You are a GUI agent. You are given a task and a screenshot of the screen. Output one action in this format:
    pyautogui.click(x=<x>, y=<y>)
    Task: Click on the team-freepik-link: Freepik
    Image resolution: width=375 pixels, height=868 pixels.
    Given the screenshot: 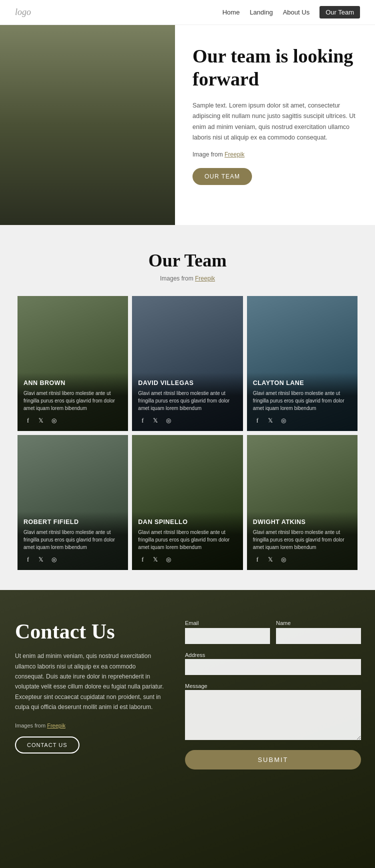 What is the action you would take?
    pyautogui.click(x=205, y=278)
    